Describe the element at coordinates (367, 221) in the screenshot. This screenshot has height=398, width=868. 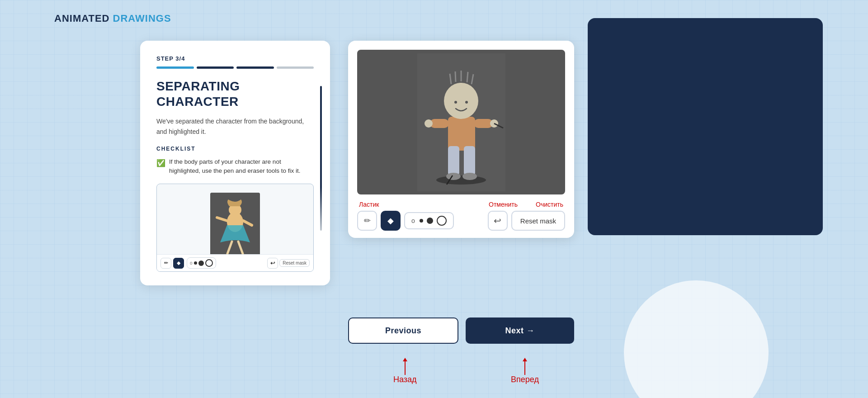
I see `pen-button: ✏` at that location.